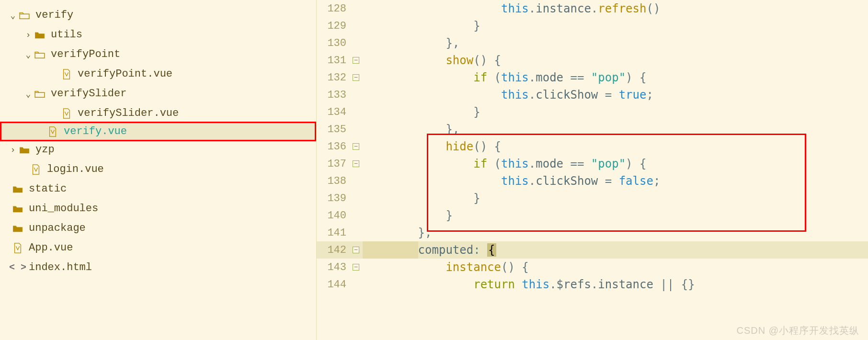 The height and width of the screenshot is (340, 868). I want to click on line-number: 137, so click(333, 164).